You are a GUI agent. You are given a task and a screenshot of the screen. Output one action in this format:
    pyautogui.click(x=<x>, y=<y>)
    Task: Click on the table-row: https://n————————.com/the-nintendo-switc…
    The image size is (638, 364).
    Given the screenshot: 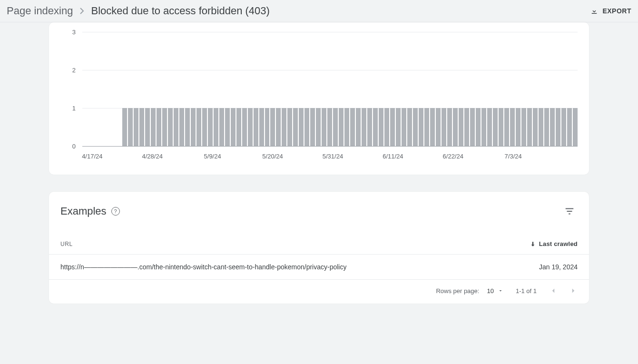 What is the action you would take?
    pyautogui.click(x=319, y=266)
    